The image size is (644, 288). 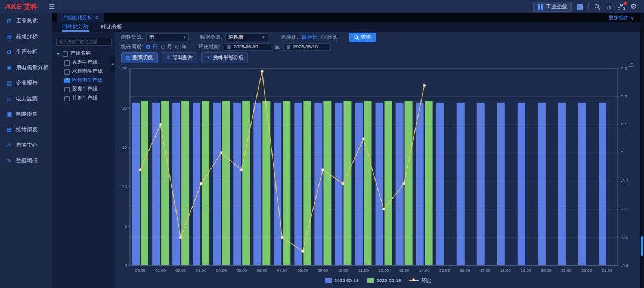 I want to click on svg-text: 25, so click(x=125, y=69).